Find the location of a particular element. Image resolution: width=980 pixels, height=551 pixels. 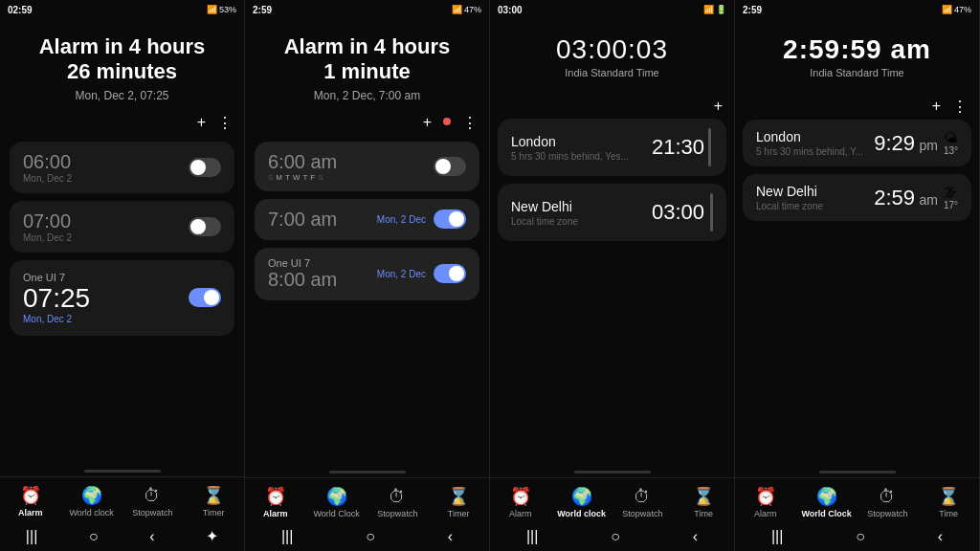

weather-icon-london: 🌤 is located at coordinates (950, 138).